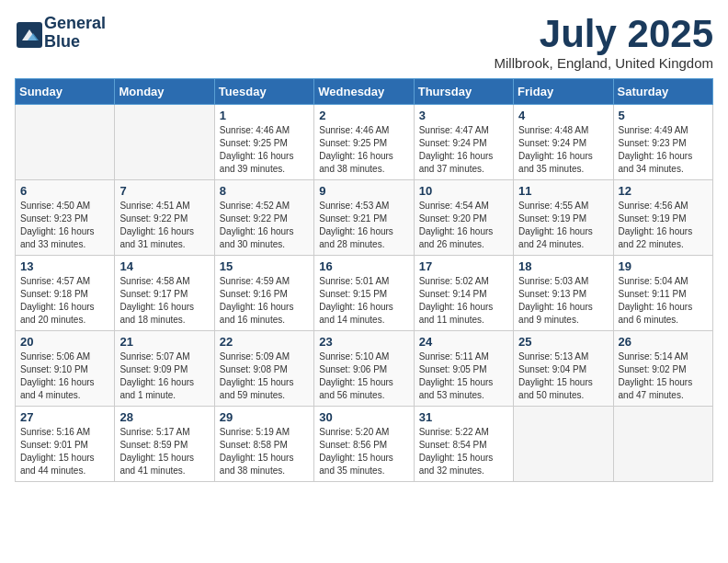 The image size is (728, 563). I want to click on day-number: 29, so click(265, 418).